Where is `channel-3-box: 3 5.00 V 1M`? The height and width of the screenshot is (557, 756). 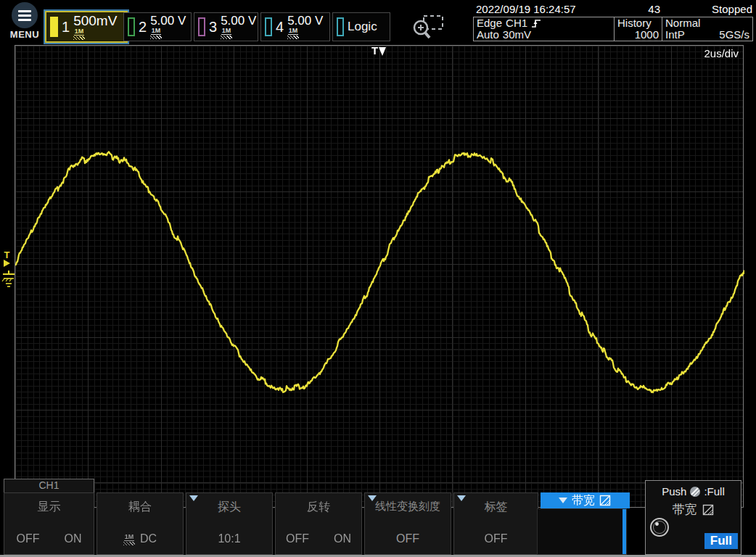 channel-3-box: 3 5.00 V 1M is located at coordinates (226, 27).